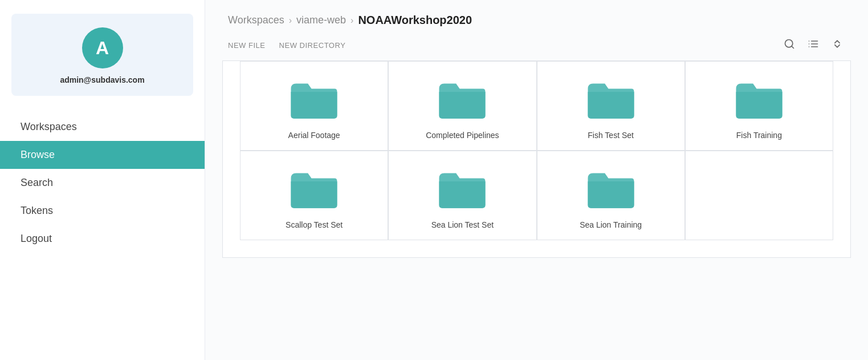  What do you see at coordinates (611, 195) in the screenshot?
I see `folder-sea-lion-training: Sea Lion Training` at bounding box center [611, 195].